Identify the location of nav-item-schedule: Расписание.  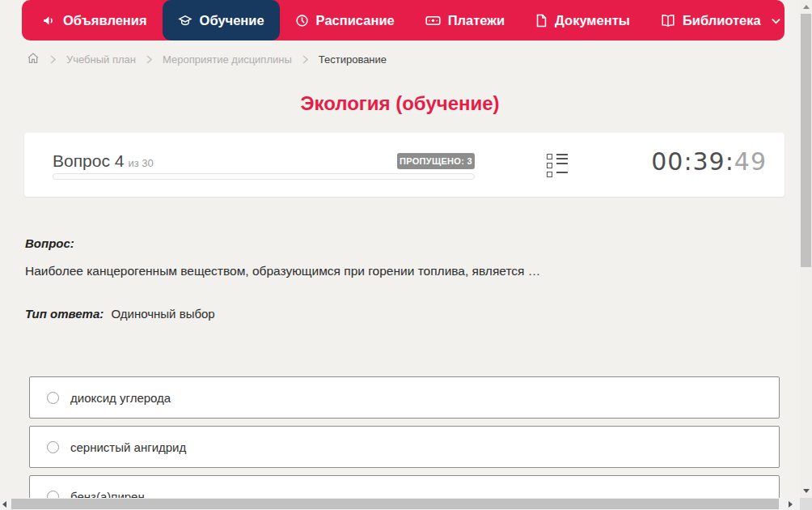
(345, 20).